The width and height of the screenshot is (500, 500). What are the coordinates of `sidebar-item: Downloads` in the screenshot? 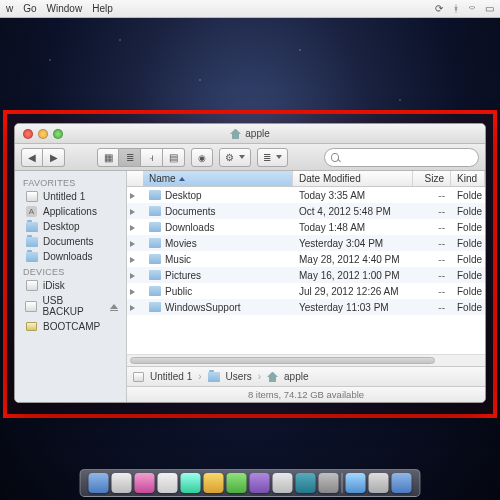 It's located at (70, 256).